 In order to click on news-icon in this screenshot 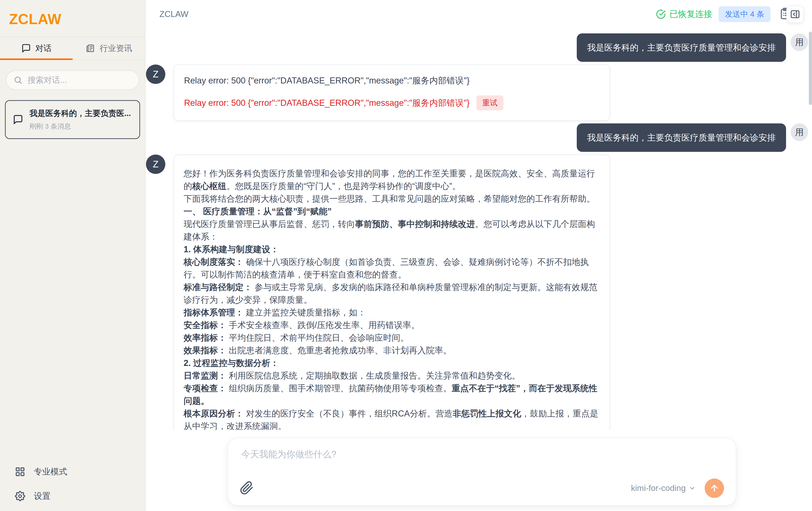, I will do `click(90, 48)`.